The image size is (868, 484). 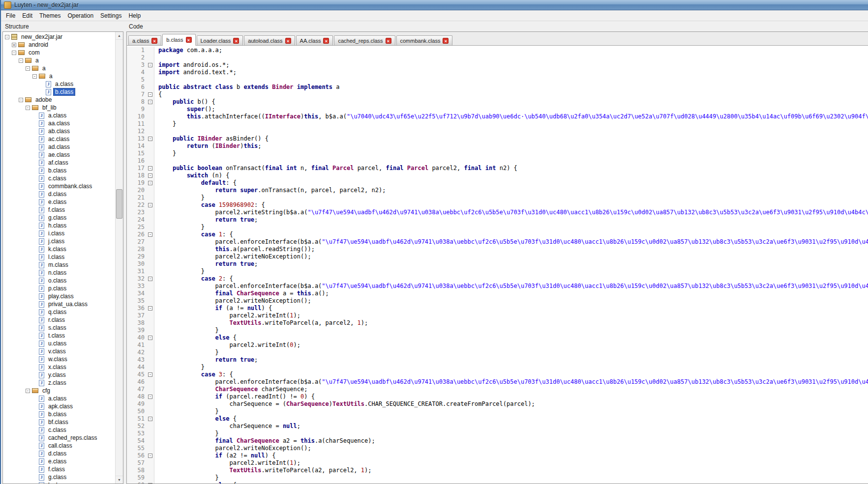 What do you see at coordinates (59, 147) in the screenshot?
I see `tree-item-ad.class: Jad.class` at bounding box center [59, 147].